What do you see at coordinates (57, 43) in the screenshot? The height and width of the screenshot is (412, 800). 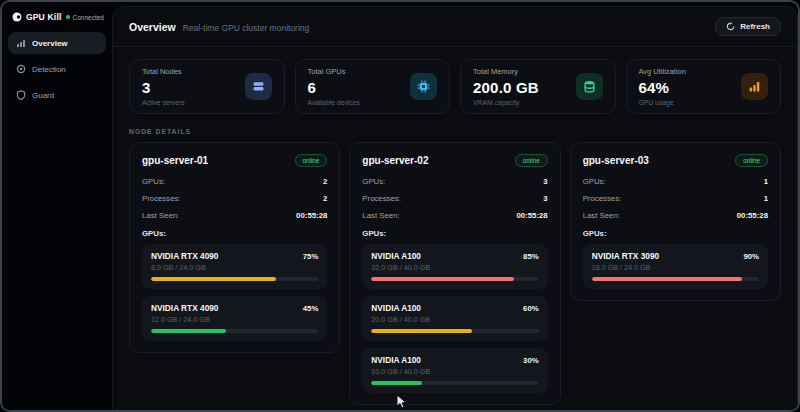 I see `sidebar-item-overview: Overview` at bounding box center [57, 43].